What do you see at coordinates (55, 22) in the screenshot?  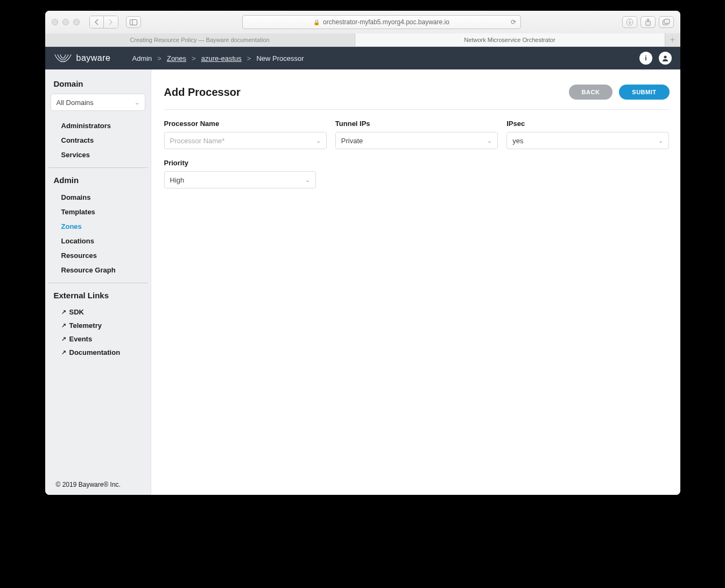 I see `close-window-button` at bounding box center [55, 22].